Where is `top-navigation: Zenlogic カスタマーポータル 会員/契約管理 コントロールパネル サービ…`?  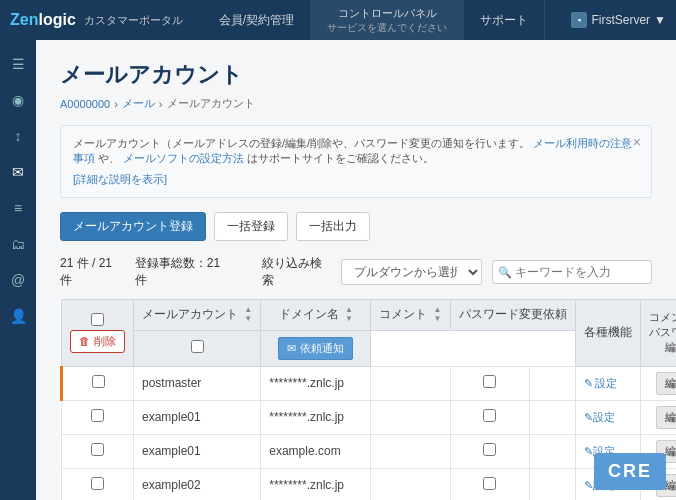
top-navigation: Zenlogic カスタマーポータル 会員/契約管理 コントロールパネル サービ… is located at coordinates (338, 20).